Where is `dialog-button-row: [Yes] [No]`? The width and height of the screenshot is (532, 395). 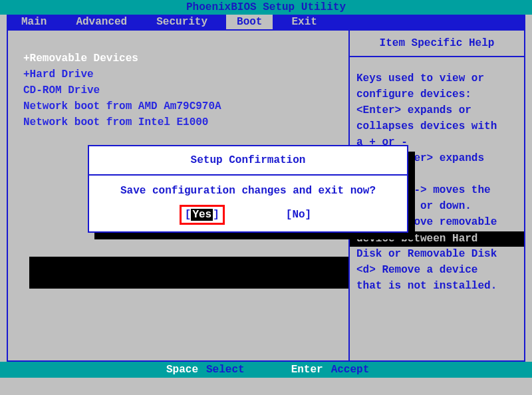
dialog-button-row: [Yes] [No] is located at coordinates (248, 217).